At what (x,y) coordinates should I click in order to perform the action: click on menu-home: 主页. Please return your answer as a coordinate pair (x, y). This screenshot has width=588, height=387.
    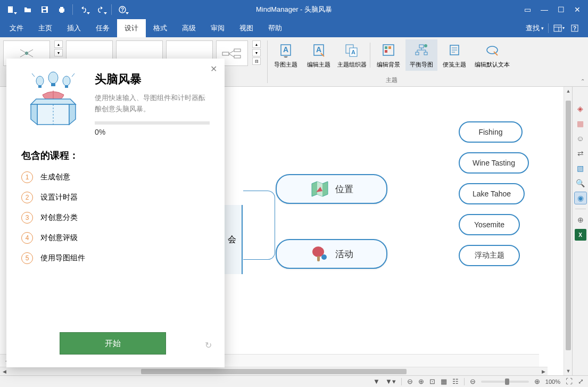
    Looking at the image, I should click on (45, 28).